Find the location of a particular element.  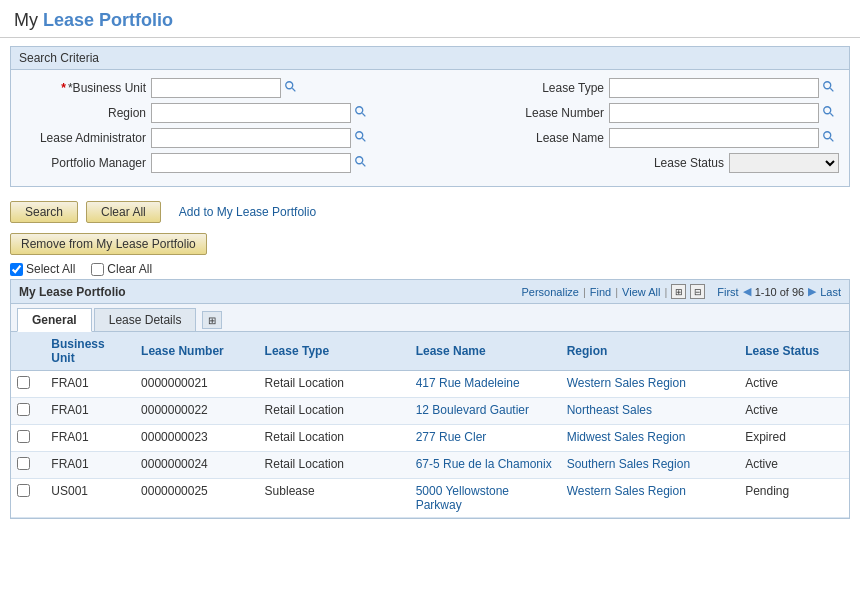

lease-name-col: Lease Name is located at coordinates (634, 138).